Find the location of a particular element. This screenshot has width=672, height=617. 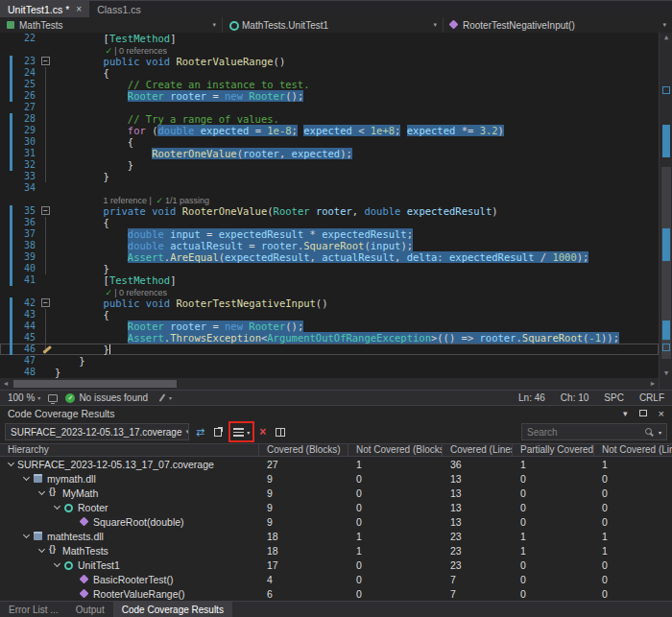

code-line: 45 Assert.ThrowsException<ArgumentOutOfR… is located at coordinates (329, 338).